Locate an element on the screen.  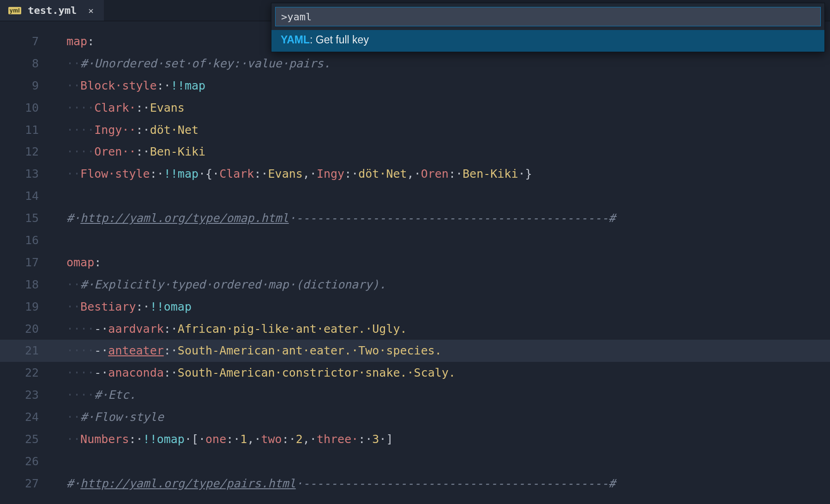
line-content: #·http://yaml.org/type/pairs.html·------… is located at coordinates (332, 484).